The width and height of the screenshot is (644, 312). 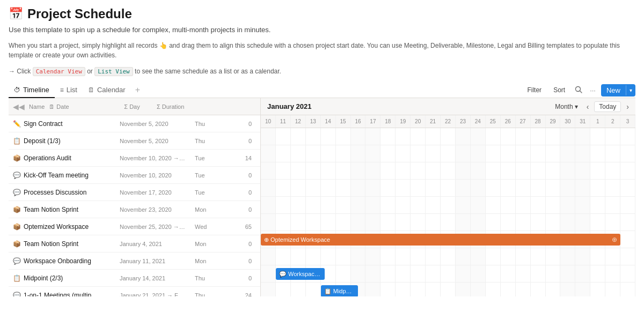 I want to click on table-row: ✏️ Sign Contract November 5, 2020 Thu 0, so click(x=134, y=124).